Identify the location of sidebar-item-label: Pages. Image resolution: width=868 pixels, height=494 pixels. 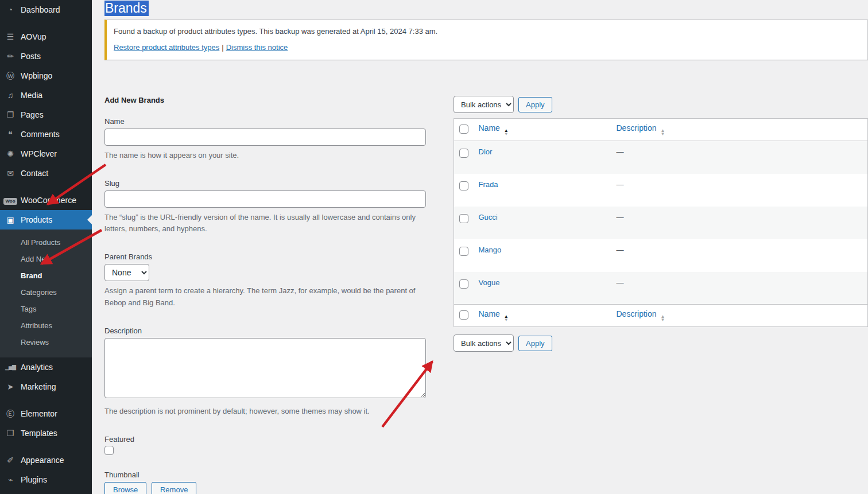
(32, 115).